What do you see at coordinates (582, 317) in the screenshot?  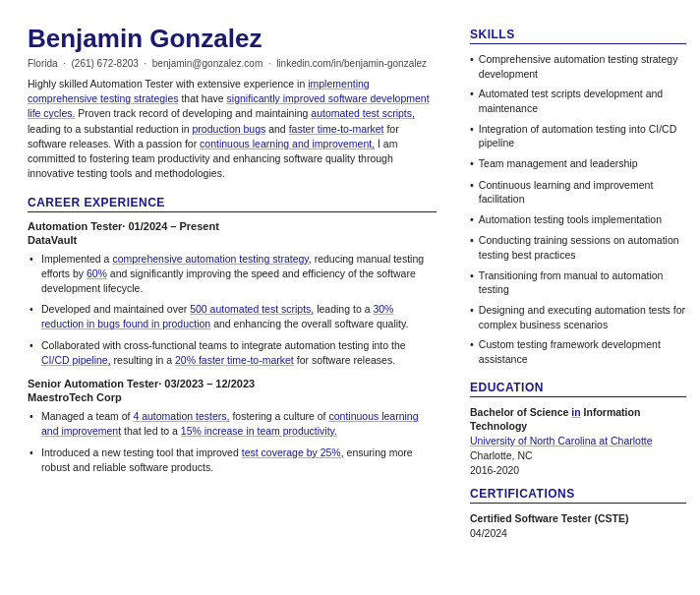 I see `skill-text-9: Designing and executing automation tests…` at bounding box center [582, 317].